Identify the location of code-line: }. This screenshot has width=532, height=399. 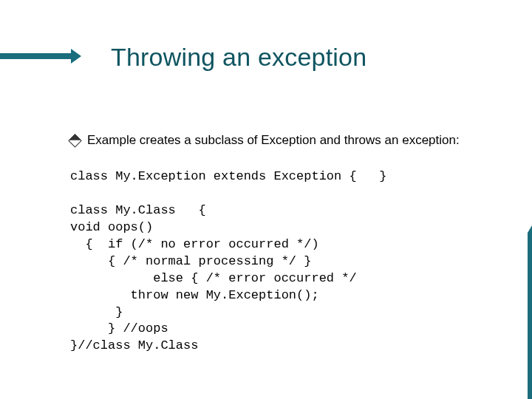
(96, 312).